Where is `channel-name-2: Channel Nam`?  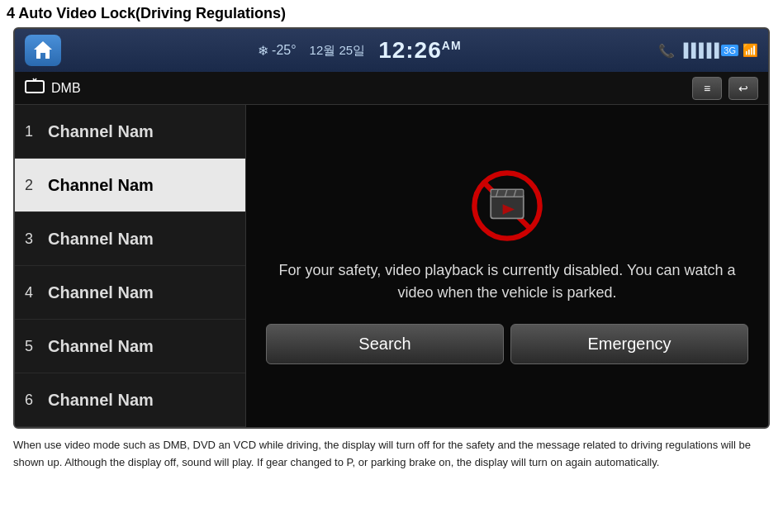
channel-name-2: Channel Nam is located at coordinates (101, 185).